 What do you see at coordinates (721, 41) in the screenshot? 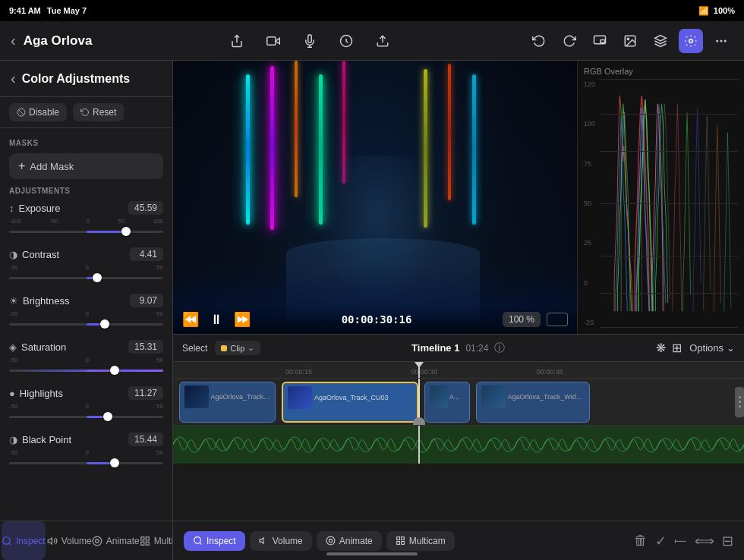
I see `more-icon` at bounding box center [721, 41].